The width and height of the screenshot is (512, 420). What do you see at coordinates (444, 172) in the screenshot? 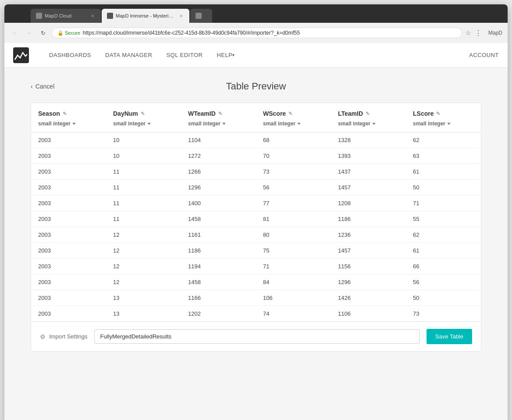
I see `table-cell: 61` at bounding box center [444, 172].